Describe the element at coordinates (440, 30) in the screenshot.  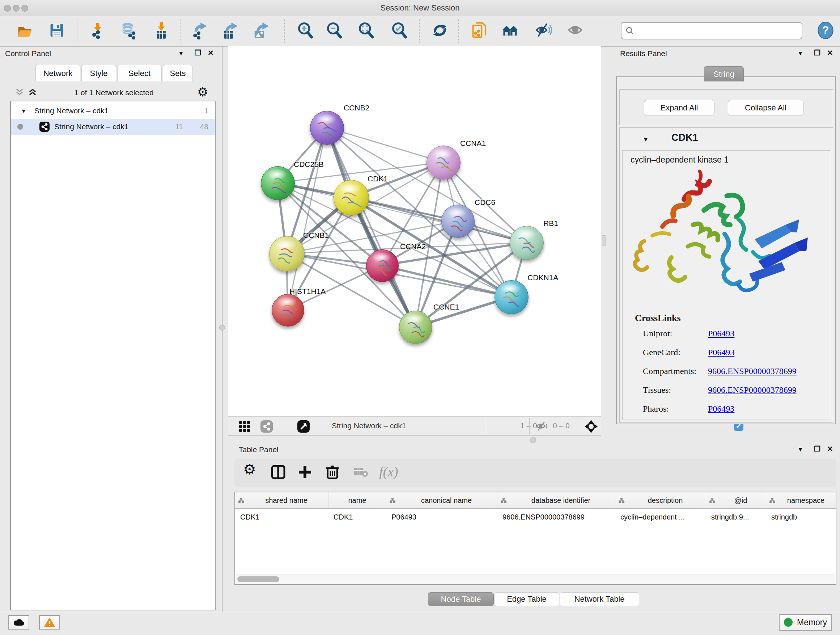
I see `refresh-icon` at that location.